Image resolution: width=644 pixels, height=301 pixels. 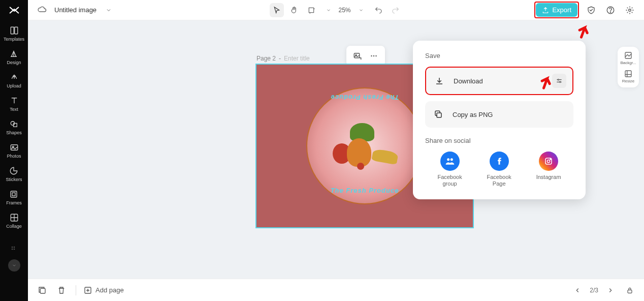 I want to click on sidebar-item-shapes: Shapes, so click(x=14, y=127).